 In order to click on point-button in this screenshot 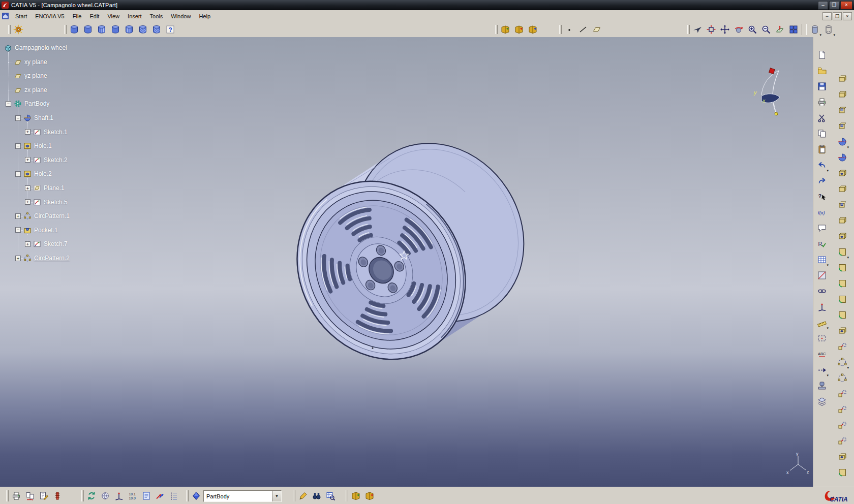, I will do `click(569, 29)`.